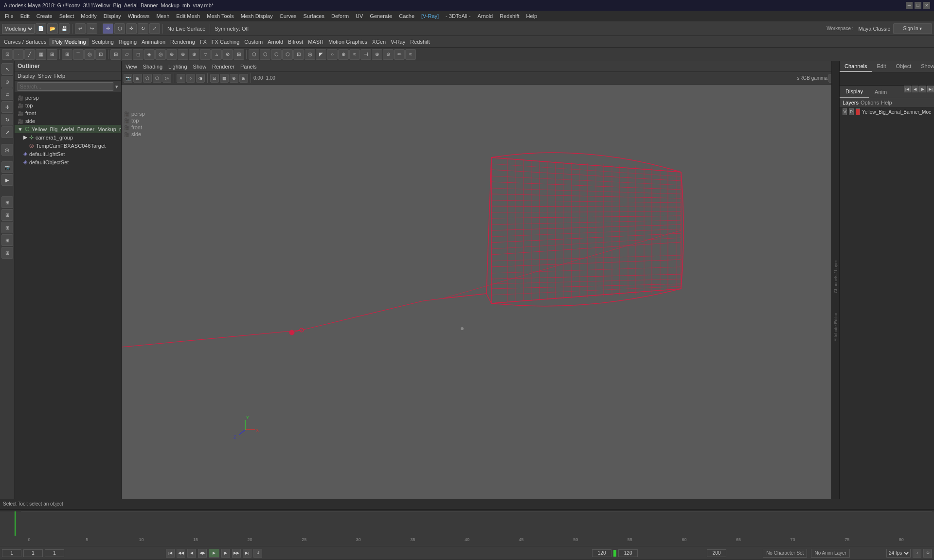  Describe the element at coordinates (147, 78) in the screenshot. I see `vp-frame-btn: ⬡` at that location.